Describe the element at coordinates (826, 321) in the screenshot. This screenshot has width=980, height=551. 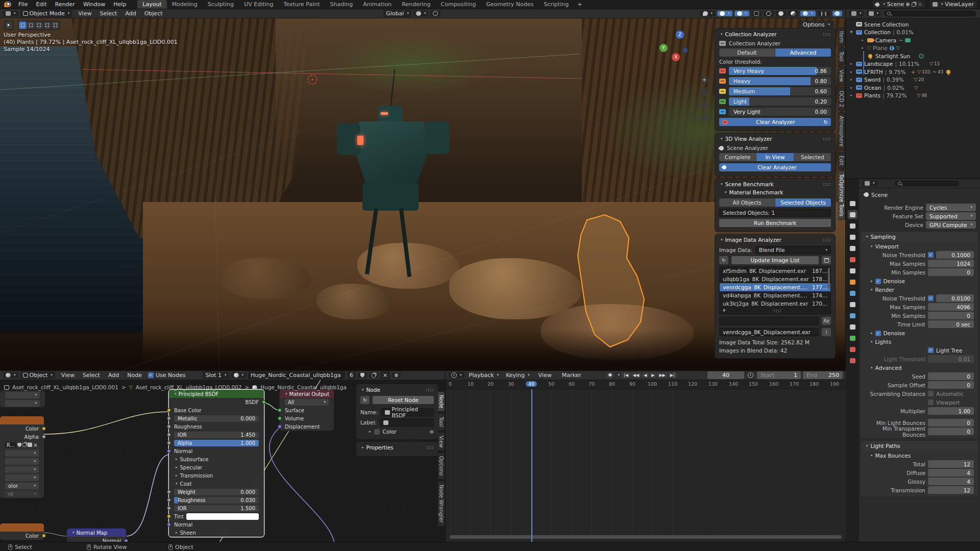
I see `sort-alpha-button: Az` at that location.